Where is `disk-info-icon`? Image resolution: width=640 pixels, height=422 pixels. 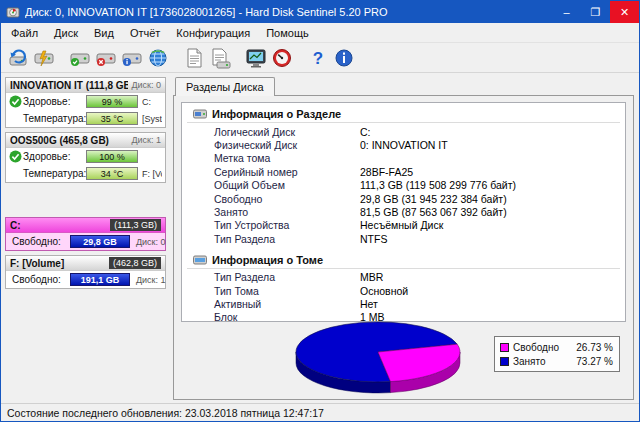 disk-info-icon is located at coordinates (132, 58).